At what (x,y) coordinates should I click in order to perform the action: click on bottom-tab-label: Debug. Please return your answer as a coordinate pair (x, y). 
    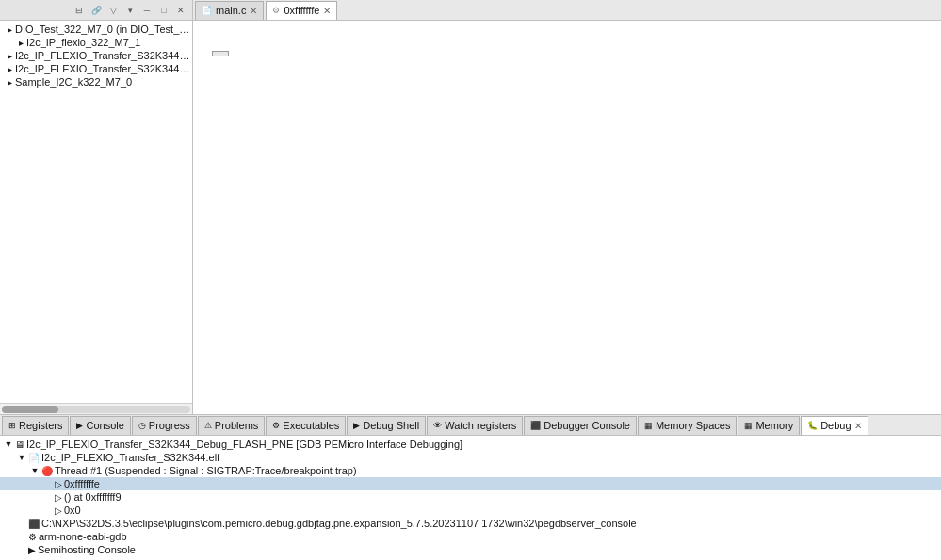
    Looking at the image, I should click on (836, 425).